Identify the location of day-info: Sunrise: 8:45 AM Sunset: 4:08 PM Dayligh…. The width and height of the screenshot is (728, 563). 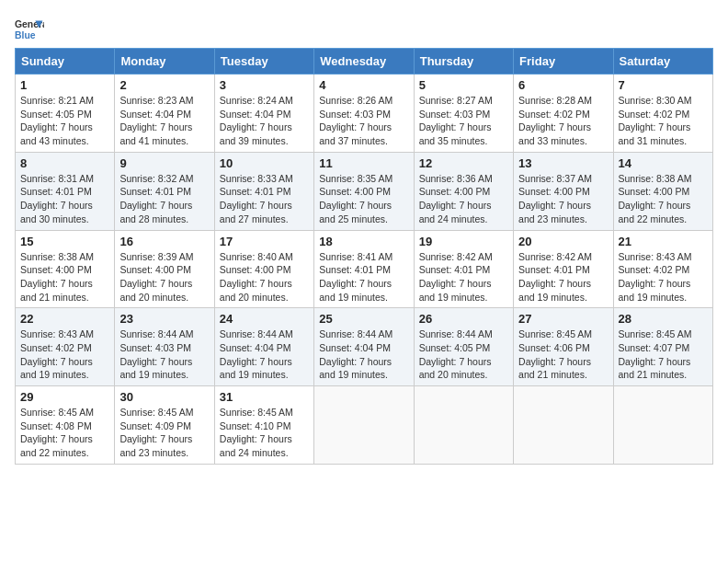
(64, 432).